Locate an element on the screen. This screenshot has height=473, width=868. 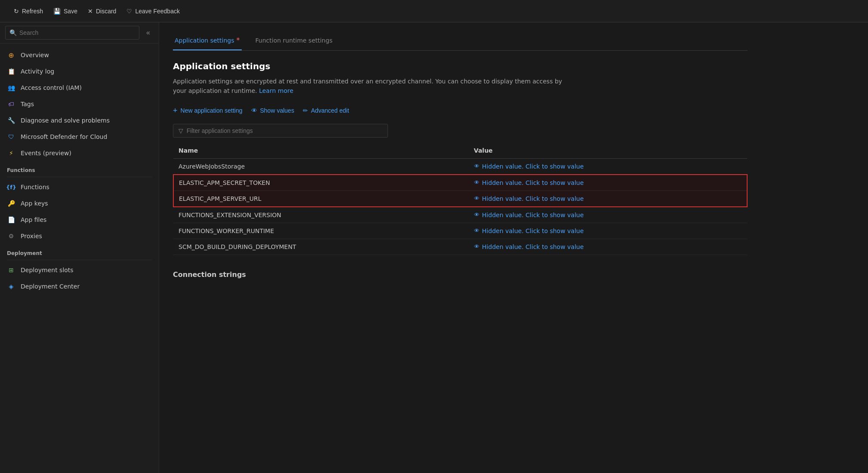
sidebar-item-proxies: ⚙ Proxies is located at coordinates (79, 236).